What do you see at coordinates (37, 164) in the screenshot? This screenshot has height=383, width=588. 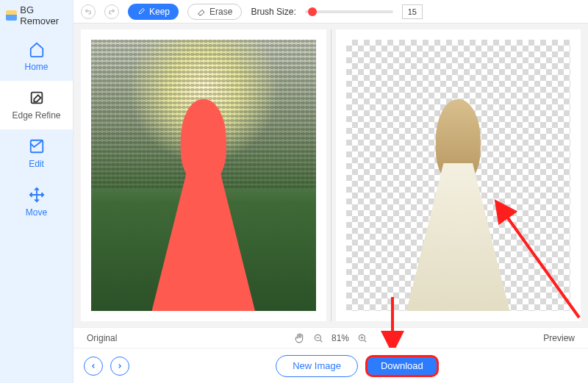 I see `sidebar-item-label: Edit` at bounding box center [37, 164].